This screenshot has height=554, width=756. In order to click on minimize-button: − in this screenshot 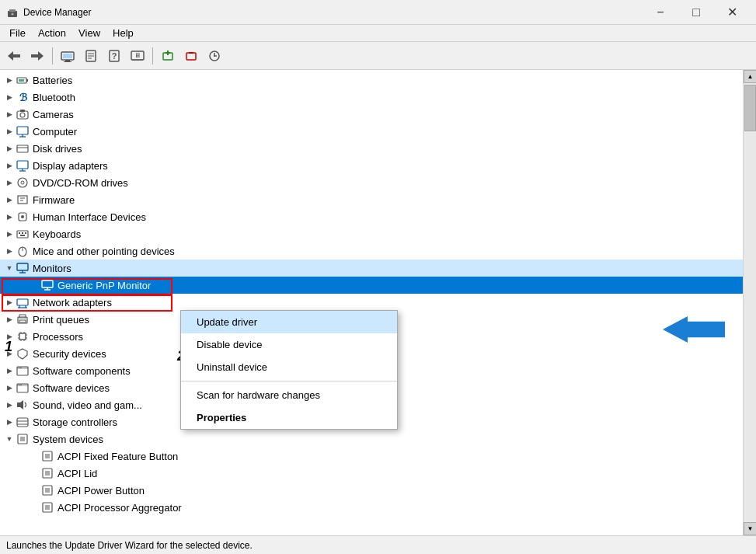, I will do `click(660, 12)`.